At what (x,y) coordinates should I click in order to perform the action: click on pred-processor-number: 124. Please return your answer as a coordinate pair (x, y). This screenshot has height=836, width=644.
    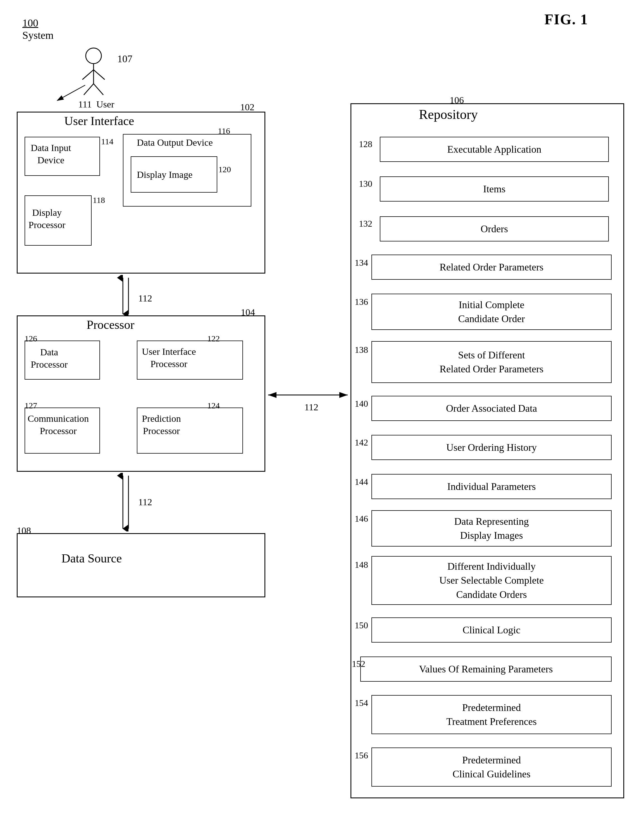
    Looking at the image, I should click on (214, 406).